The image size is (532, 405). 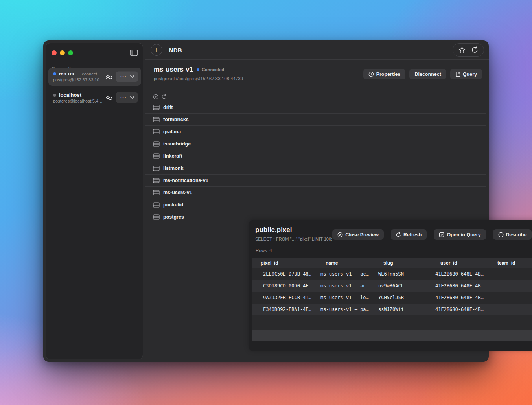 I want to click on grid-column-header: user_id, so click(x=460, y=263).